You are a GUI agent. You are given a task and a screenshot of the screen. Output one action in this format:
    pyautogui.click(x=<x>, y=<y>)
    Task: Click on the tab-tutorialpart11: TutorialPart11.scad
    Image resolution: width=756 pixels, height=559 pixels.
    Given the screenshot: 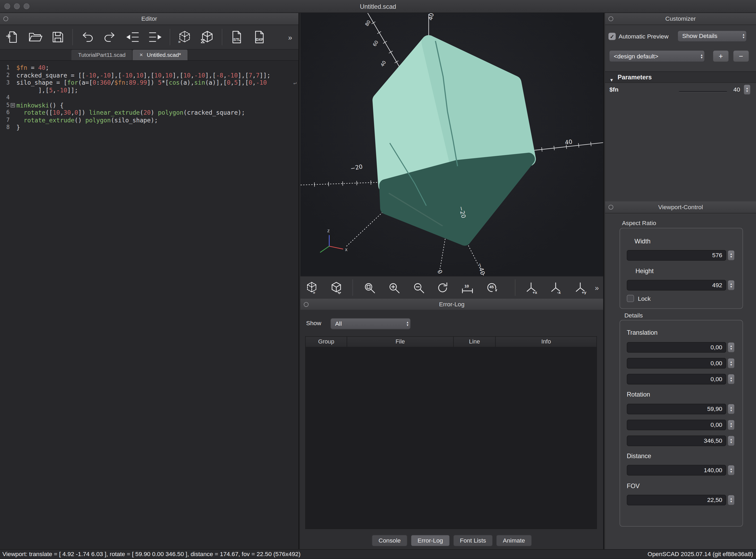 What is the action you would take?
    pyautogui.click(x=102, y=55)
    